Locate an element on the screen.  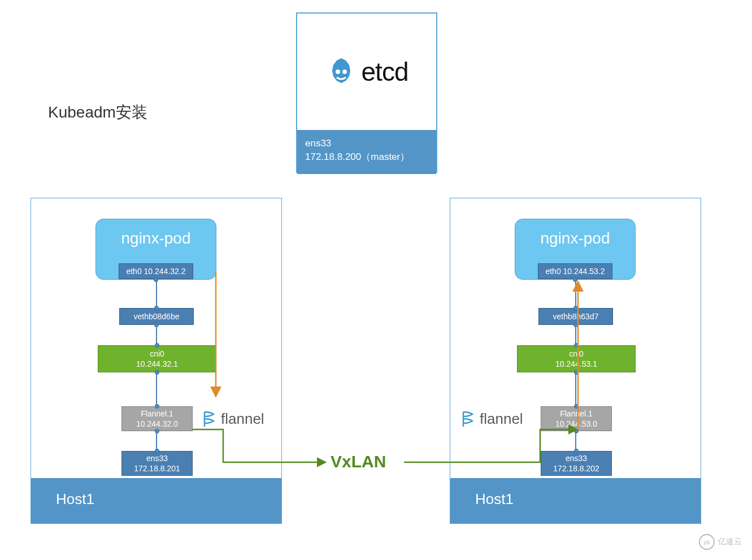
flannel-ip: 10.244.53.0 is located at coordinates (576, 424).